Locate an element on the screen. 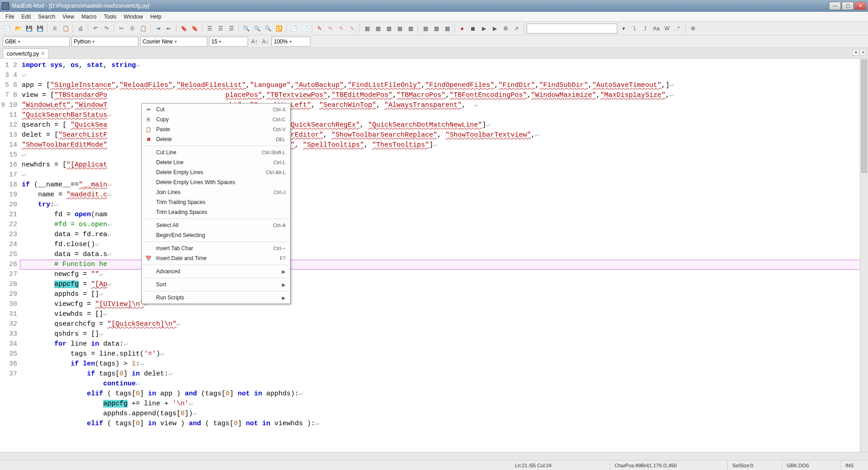  findprev-icon: 🔍 is located at coordinates (268, 28).